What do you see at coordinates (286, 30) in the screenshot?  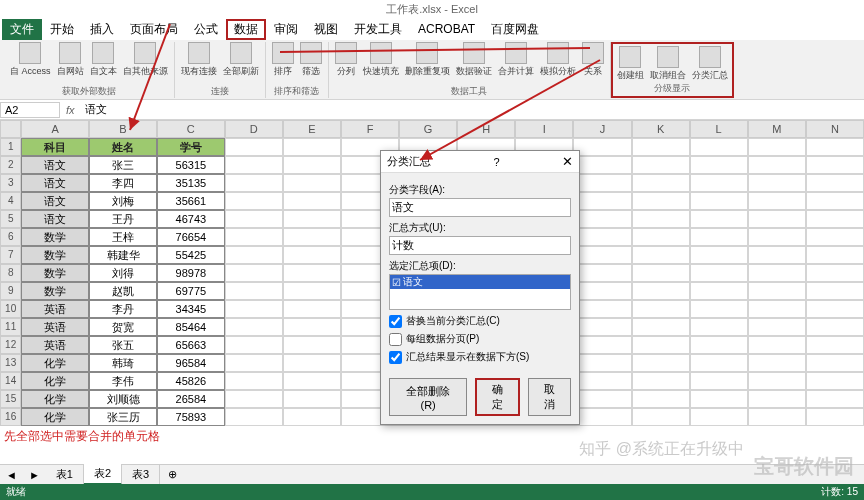 I see `tab-审阅: 审阅` at bounding box center [286, 30].